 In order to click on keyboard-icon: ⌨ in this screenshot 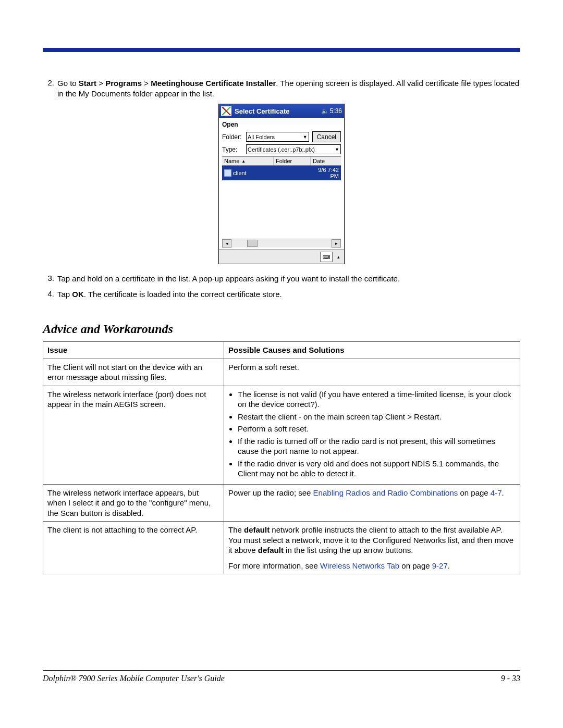, I will do `click(326, 257)`.